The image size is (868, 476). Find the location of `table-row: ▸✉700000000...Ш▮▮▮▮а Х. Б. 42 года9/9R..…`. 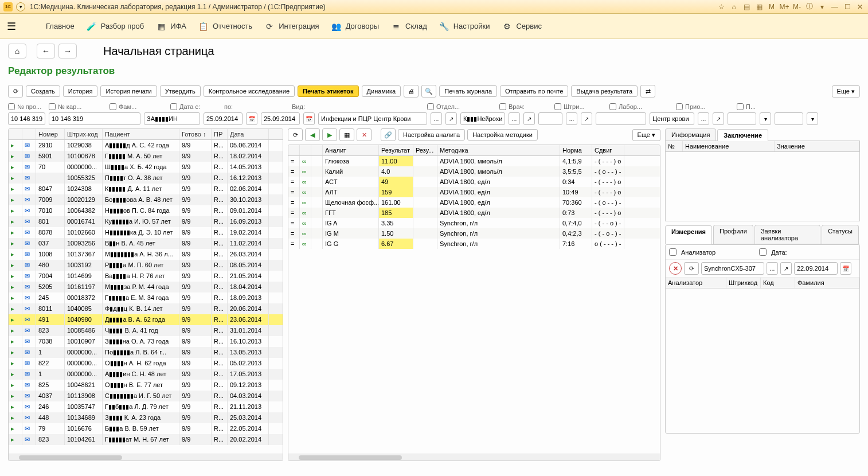

table-row: ▸✉700000000...Ш▮▮▮▮а Х. Б. 42 года9/9R..… is located at coordinates (146, 167).